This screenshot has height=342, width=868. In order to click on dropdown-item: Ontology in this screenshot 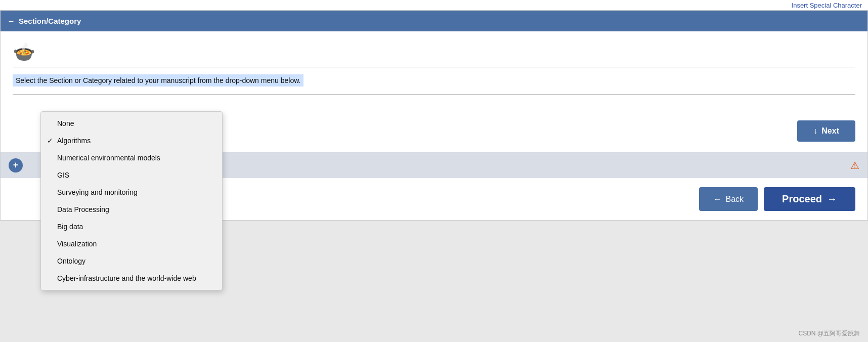, I will do `click(132, 261)`.